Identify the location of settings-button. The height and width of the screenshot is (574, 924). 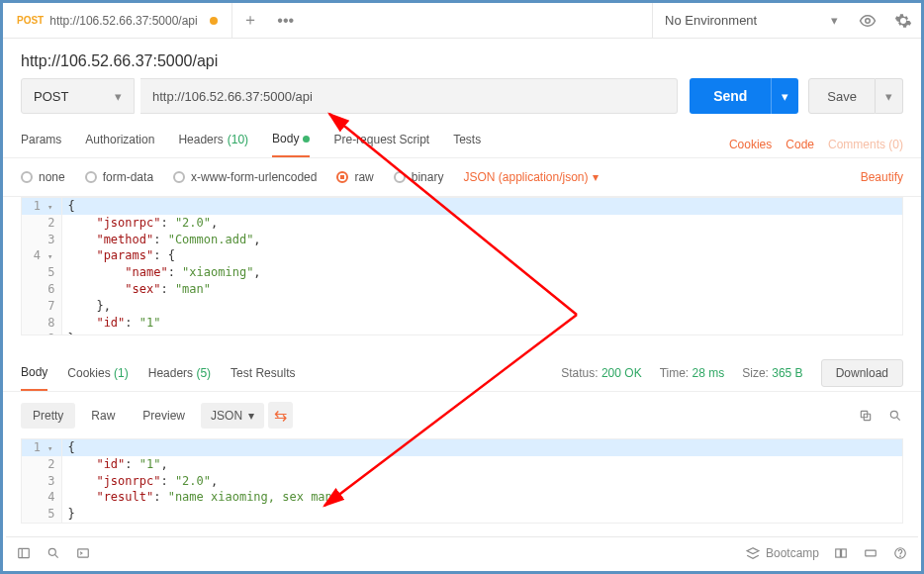
(903, 21).